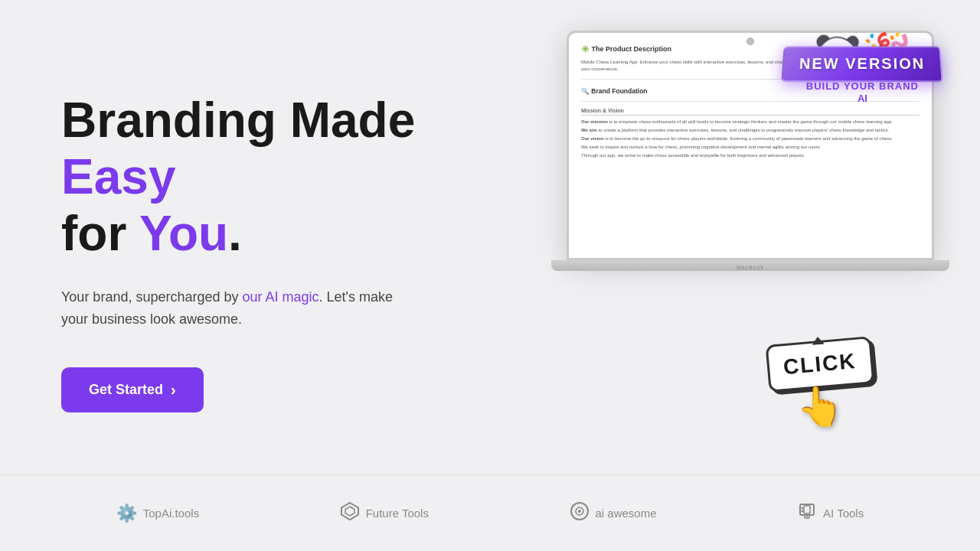  Describe the element at coordinates (281, 297) in the screenshot. I see `subtext-link: our AI magic` at that location.